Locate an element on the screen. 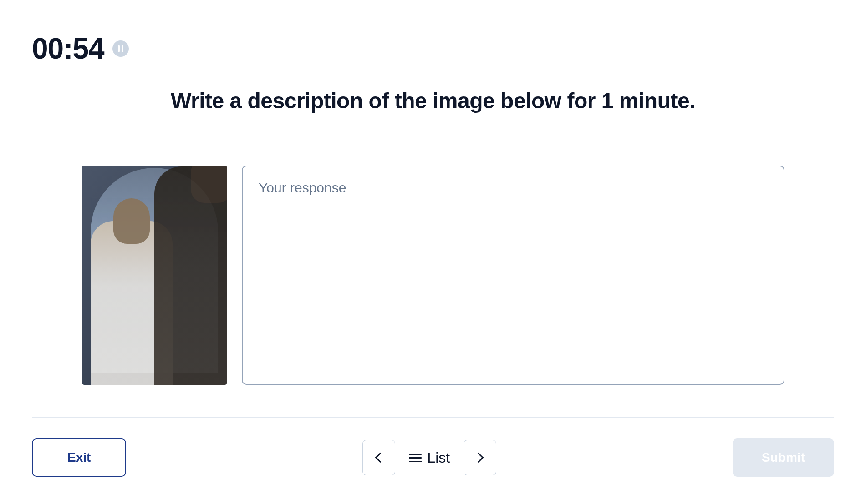 This screenshot has height=504, width=866. prompt-image is located at coordinates (154, 275).